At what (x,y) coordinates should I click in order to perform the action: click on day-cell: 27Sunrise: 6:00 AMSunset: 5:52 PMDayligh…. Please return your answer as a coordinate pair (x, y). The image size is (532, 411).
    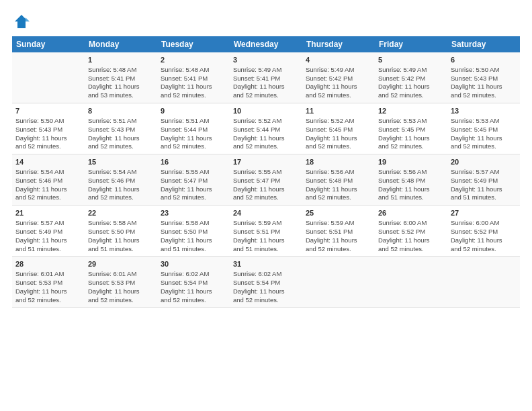
    Looking at the image, I should click on (484, 231).